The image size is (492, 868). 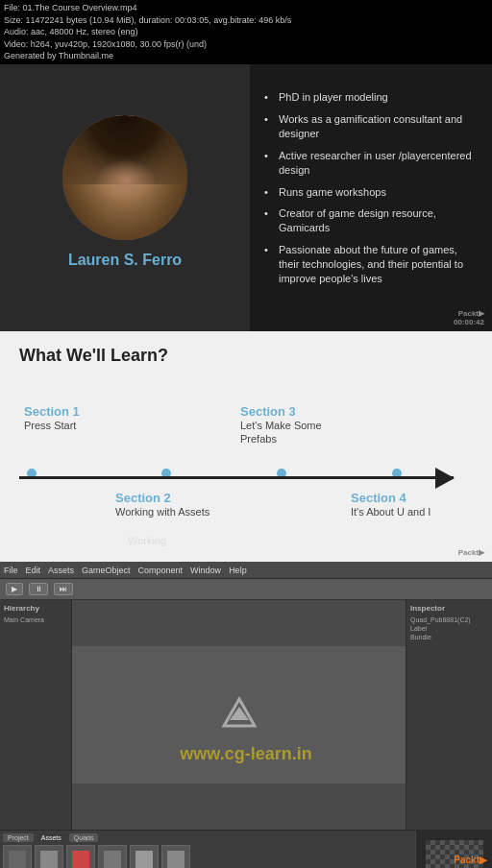 I want to click on asset-tabs: Project Assets Quads, so click(x=208, y=837).